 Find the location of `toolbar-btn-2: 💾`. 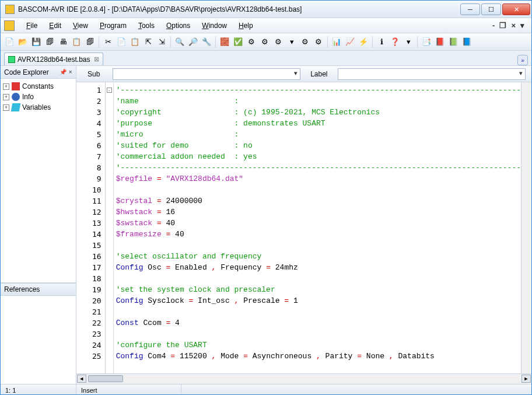

toolbar-btn-2: 💾 is located at coordinates (36, 42).